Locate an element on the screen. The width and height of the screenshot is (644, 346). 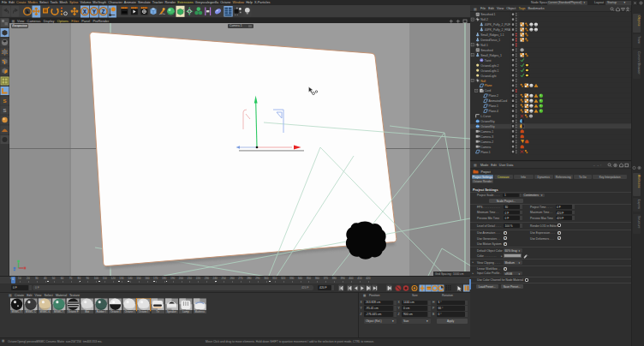
svg-text: AnimatedCard is located at coordinates (498, 101).